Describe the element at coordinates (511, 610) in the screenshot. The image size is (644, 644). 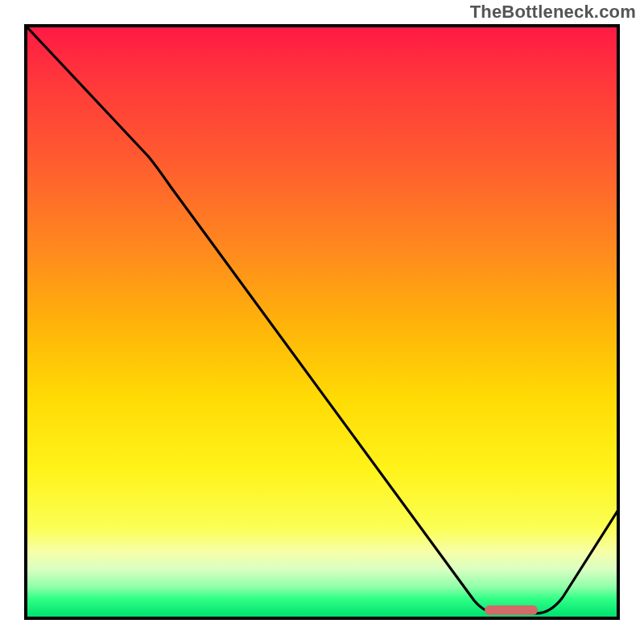
I see `optimal-range-marker` at that location.